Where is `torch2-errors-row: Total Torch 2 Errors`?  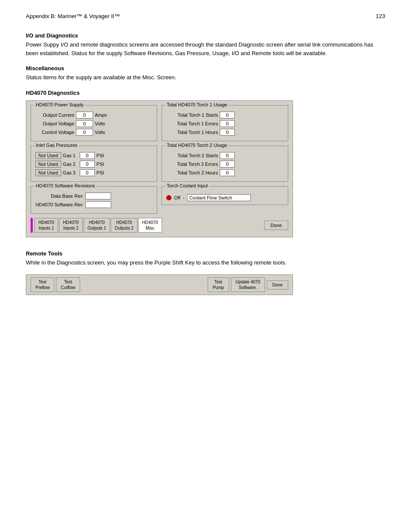
torch2-errors-row: Total Torch 2 Errors is located at coordinates (225, 164).